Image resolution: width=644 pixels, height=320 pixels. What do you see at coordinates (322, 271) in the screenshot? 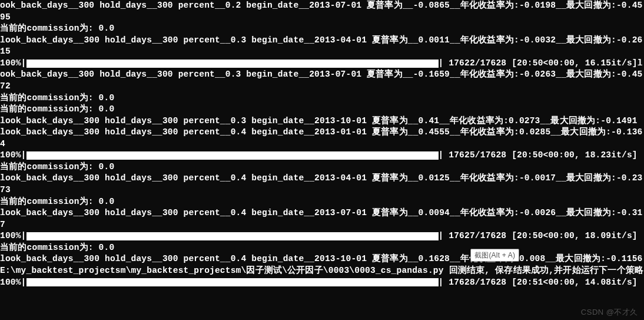
I see `output-line: E:\my_backtest_projectsm\my_backtest_pro…` at bounding box center [322, 271].